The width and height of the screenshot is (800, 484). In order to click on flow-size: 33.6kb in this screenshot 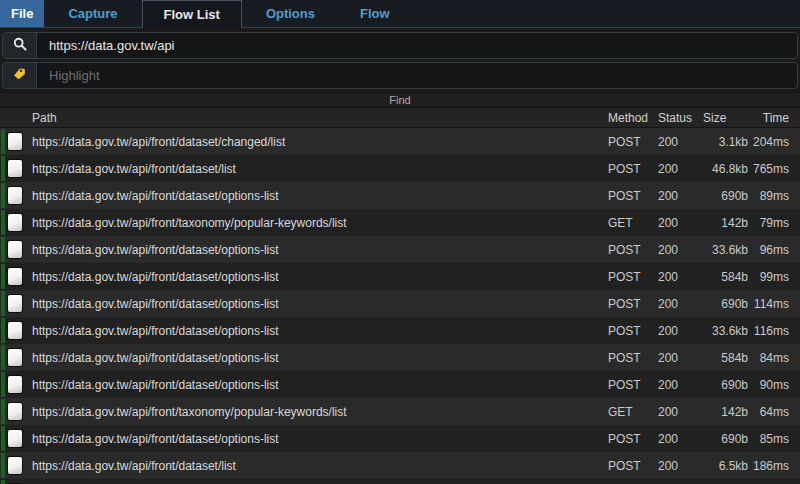, I will do `click(726, 331)`.